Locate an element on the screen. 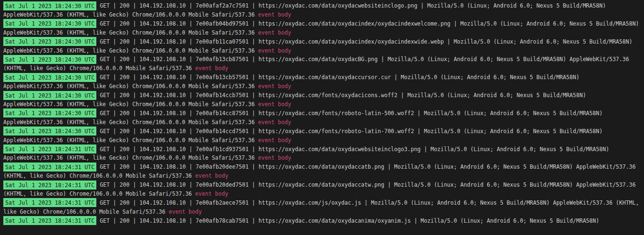  log-entry-text: GET | 200 | 104.192.108.10 | 7e00afb13cb… is located at coordinates (318, 63).